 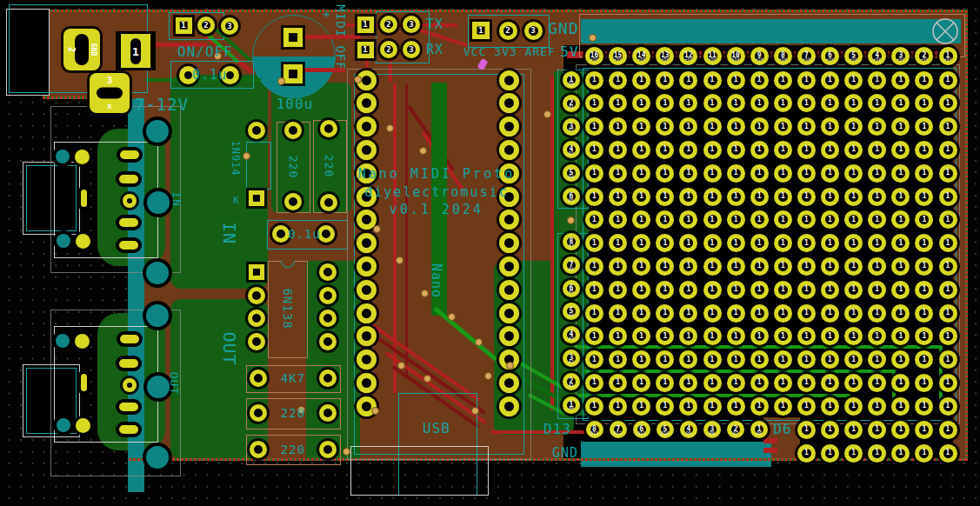 I want to click on proto-pad-D9: 4D9, so click(x=689, y=429).